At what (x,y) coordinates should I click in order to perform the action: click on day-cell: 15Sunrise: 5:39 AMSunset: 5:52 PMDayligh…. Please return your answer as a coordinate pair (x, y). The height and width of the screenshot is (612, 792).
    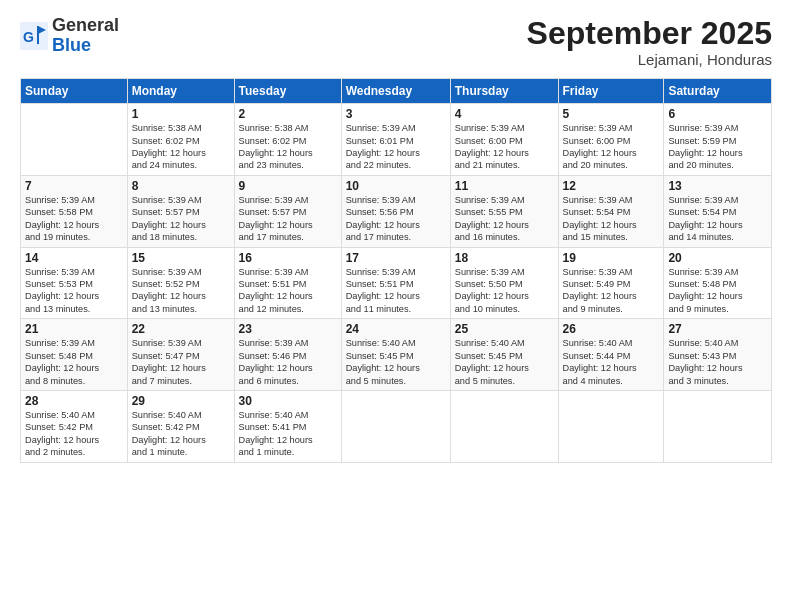
    Looking at the image, I should click on (180, 283).